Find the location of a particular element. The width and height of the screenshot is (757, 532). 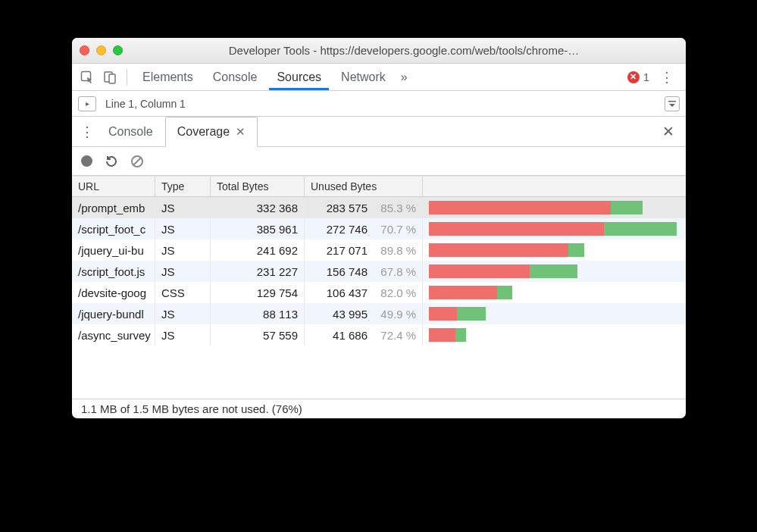

device-toggle-icon is located at coordinates (110, 77).